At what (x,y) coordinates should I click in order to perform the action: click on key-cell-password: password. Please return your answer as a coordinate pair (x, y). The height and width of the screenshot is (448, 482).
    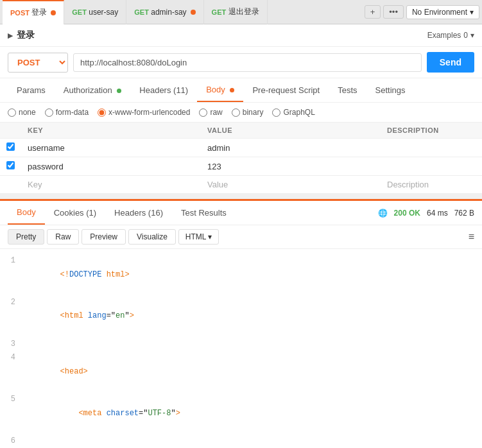
    Looking at the image, I should click on (111, 167).